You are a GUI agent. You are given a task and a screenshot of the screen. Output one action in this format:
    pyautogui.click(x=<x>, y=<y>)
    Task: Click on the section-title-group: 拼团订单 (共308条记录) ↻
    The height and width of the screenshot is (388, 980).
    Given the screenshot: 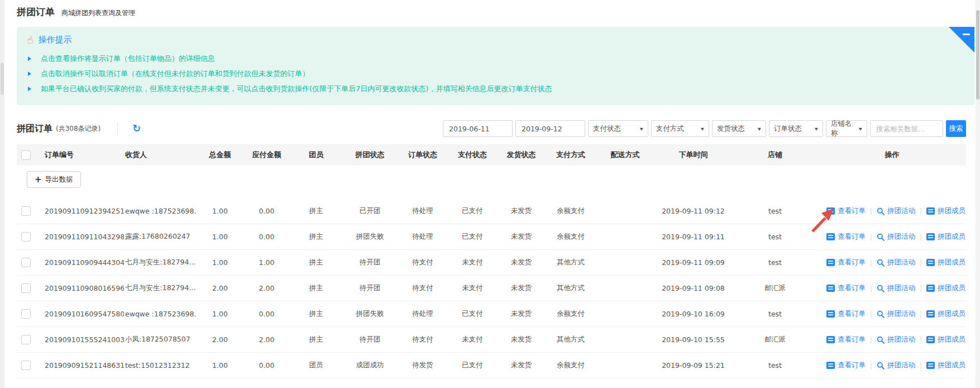 What is the action you would take?
    pyautogui.click(x=79, y=129)
    